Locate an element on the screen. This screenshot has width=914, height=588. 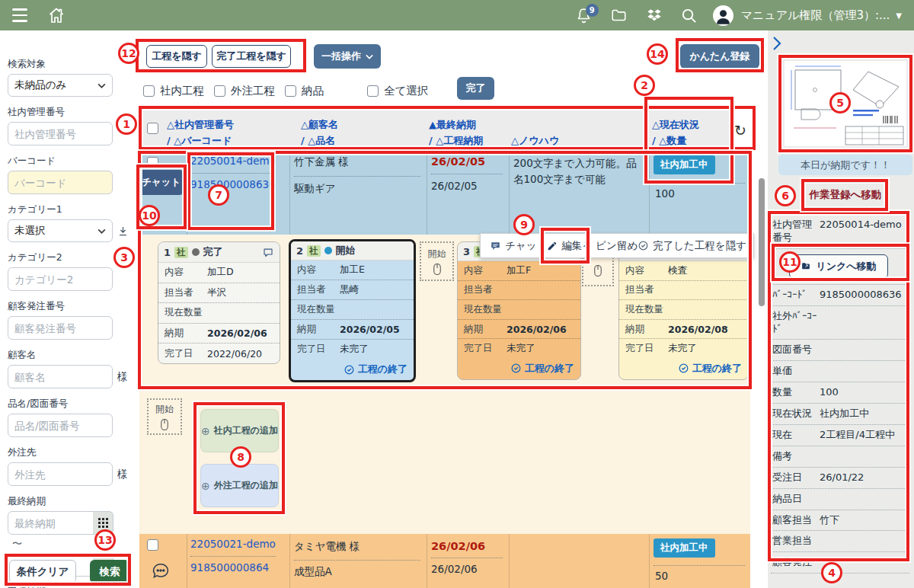
calendar-icon is located at coordinates (104, 522).